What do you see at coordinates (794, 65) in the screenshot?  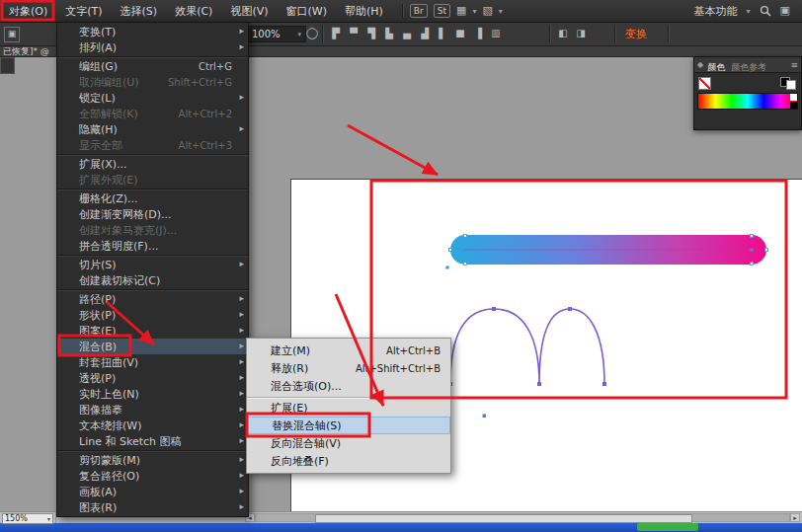 I see `panel-menu-icon: ≡` at bounding box center [794, 65].